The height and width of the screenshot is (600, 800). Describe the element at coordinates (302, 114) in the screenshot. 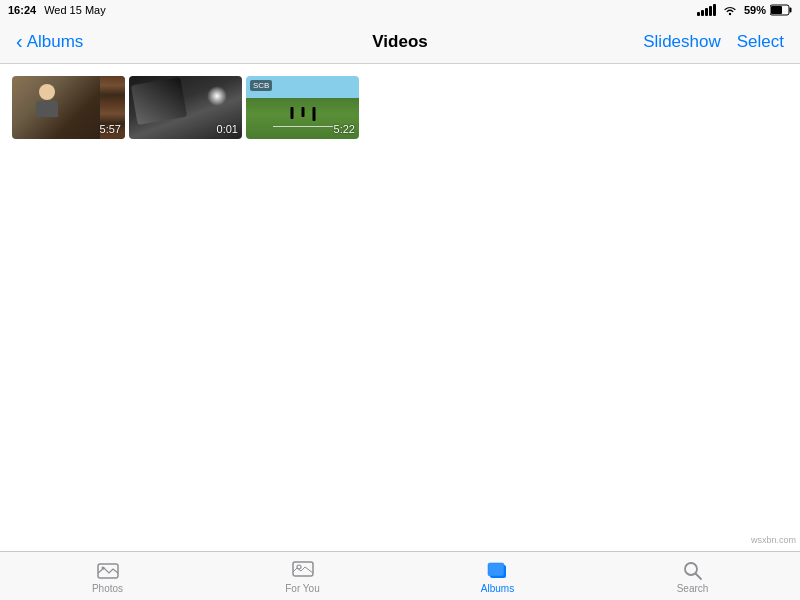

I see `cricket-figures` at that location.